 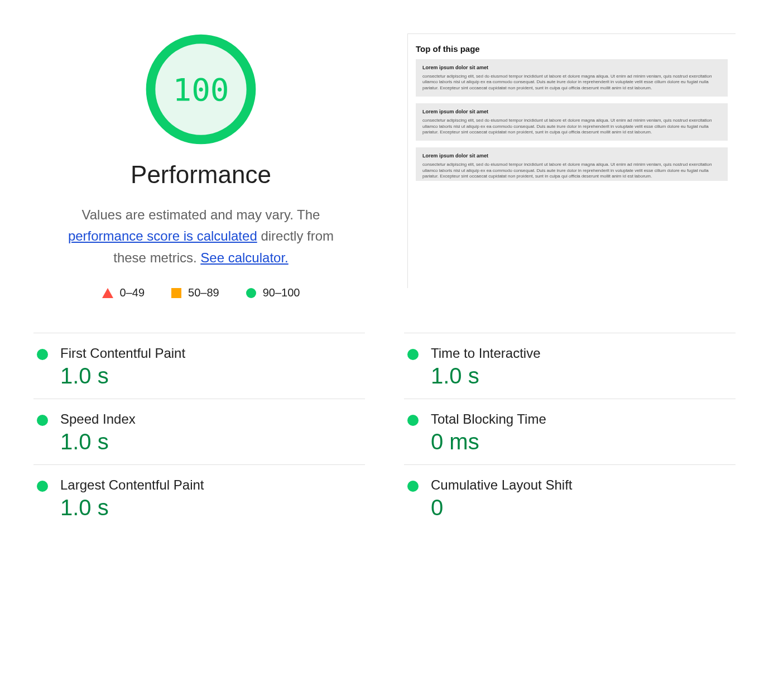 What do you see at coordinates (213, 419) in the screenshot?
I see `metric-name: Speed Index` at bounding box center [213, 419].